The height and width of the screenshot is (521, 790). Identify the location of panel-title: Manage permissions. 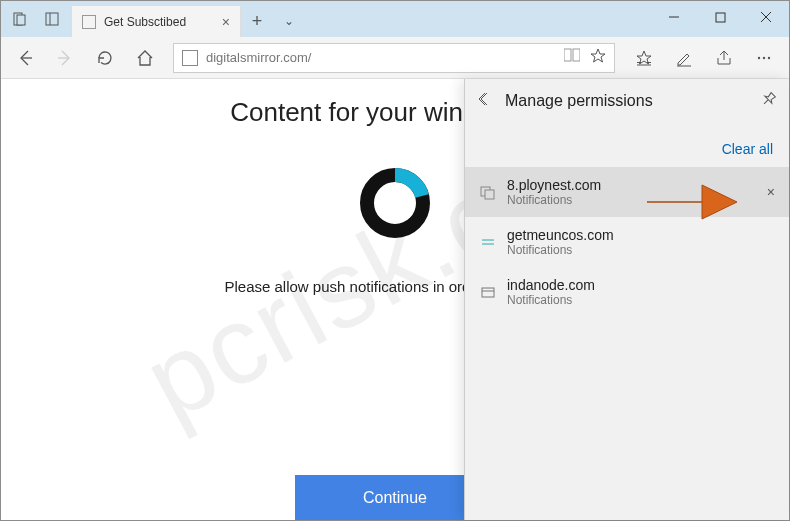
(627, 101).